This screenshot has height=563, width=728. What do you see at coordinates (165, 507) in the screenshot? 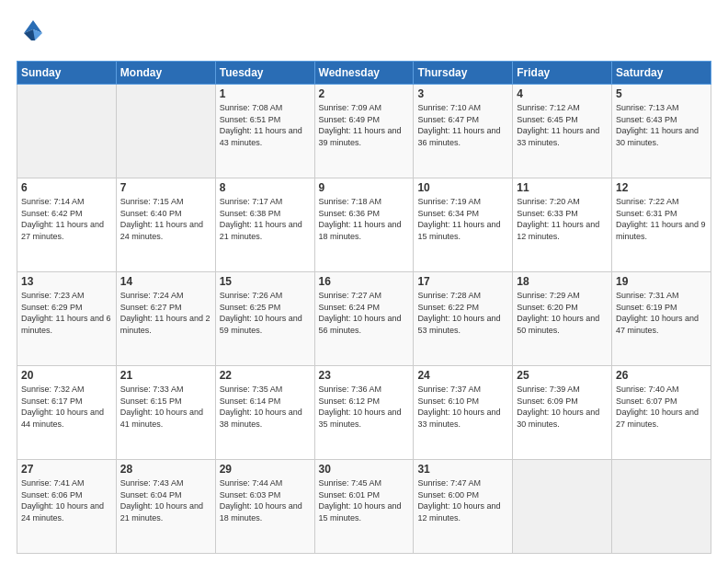
I see `day-cell: 28Sunrise: 7:43 AMSunset: 6:04 PMDayligh…` at bounding box center [165, 507].